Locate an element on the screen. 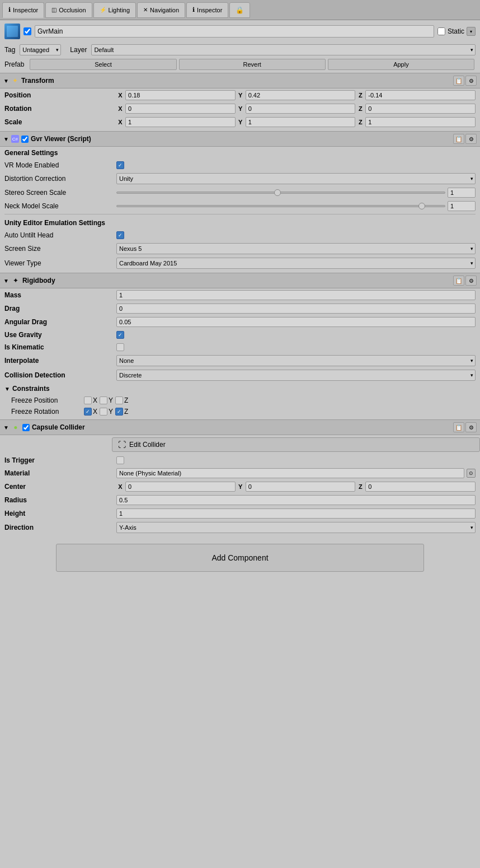 Image resolution: width=480 pixels, height=868 pixels. position-x-input is located at coordinates (180, 95).